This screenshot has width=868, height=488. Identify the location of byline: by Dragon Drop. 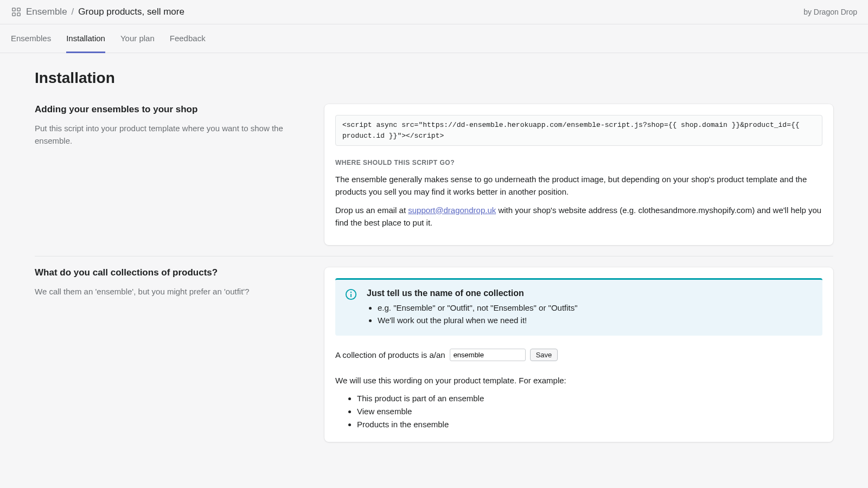
(830, 12).